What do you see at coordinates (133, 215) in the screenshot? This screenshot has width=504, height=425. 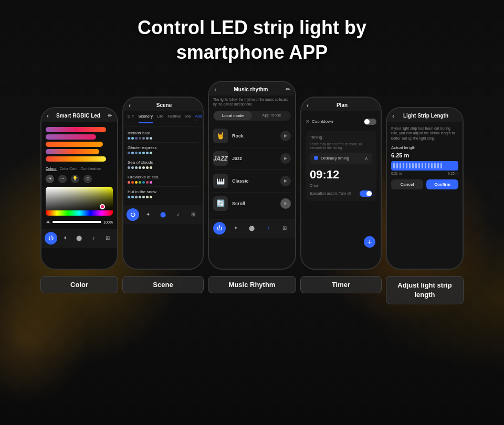 I see `power-icon-2: ⏻` at bounding box center [133, 215].